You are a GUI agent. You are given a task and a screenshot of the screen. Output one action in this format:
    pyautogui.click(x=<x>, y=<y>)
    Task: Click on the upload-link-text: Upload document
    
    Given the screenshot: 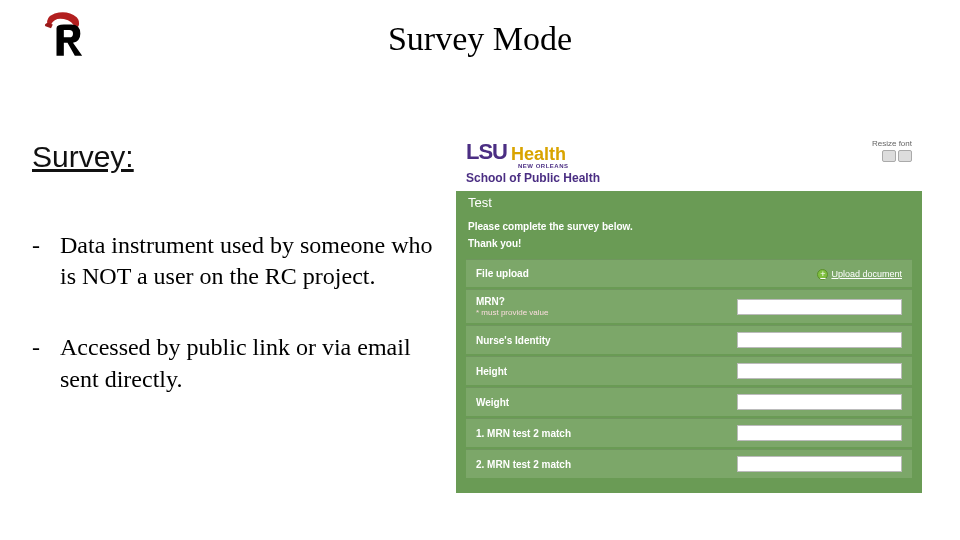 What is the action you would take?
    pyautogui.click(x=866, y=274)
    